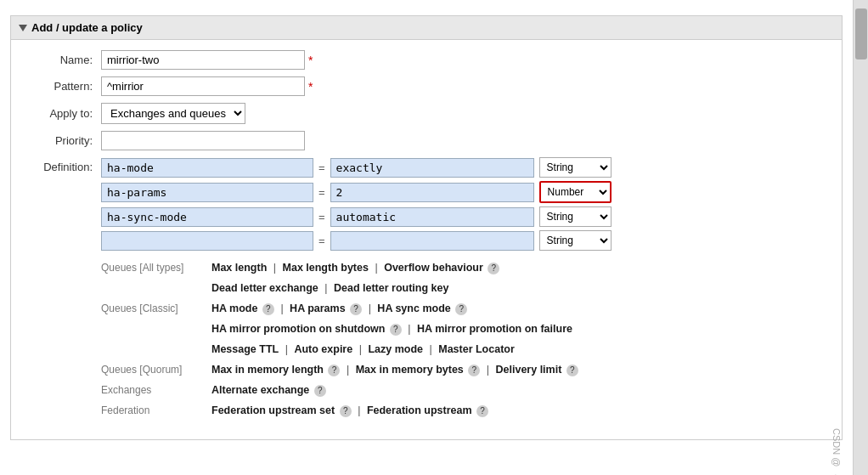 Image resolution: width=868 pixels, height=475 pixels. What do you see at coordinates (357, 288) in the screenshot?
I see `hint-all-types-row2: Dead letter exchange | Dead letter routi…` at bounding box center [357, 288].